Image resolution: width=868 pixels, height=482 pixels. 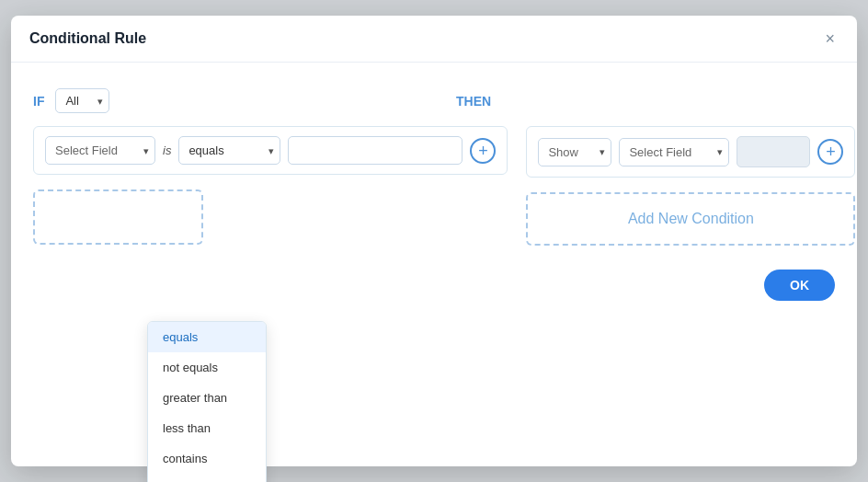 What do you see at coordinates (691, 219) in the screenshot?
I see `add-condition-label: Add New Condition` at bounding box center [691, 219].